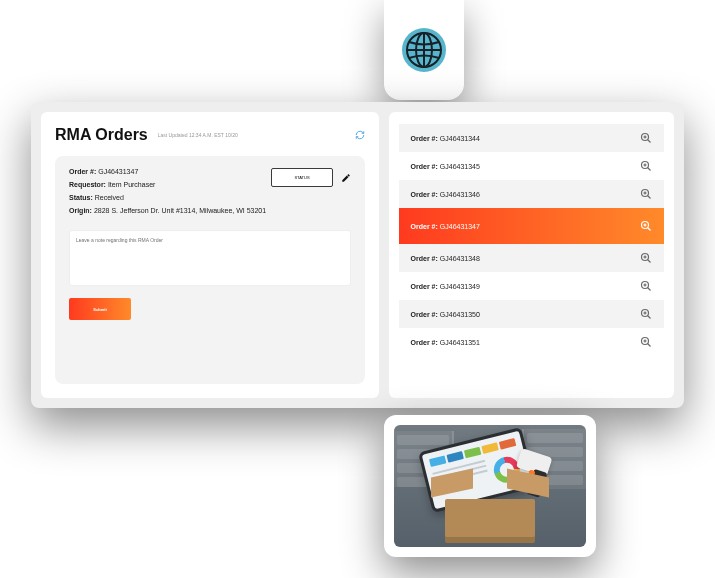  I want to click on submit-button: Submit, so click(100, 309).